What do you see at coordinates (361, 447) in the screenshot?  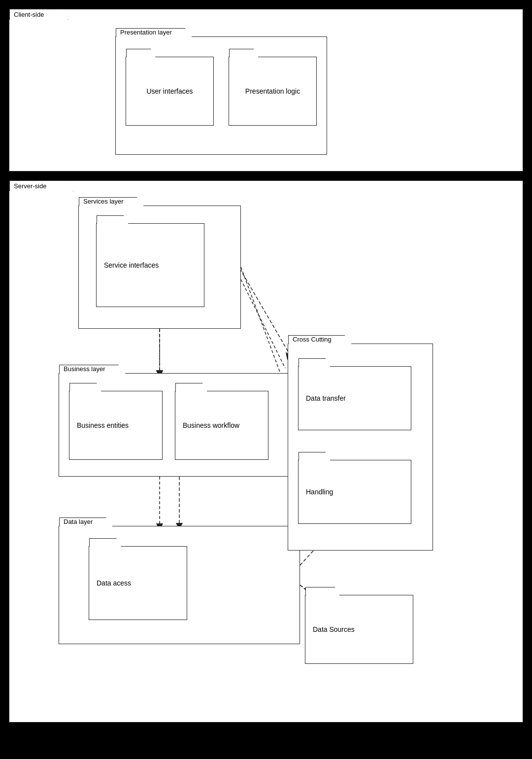 I see `cross-cutting-section: Cross Cutting Data transfer Handling` at bounding box center [361, 447].